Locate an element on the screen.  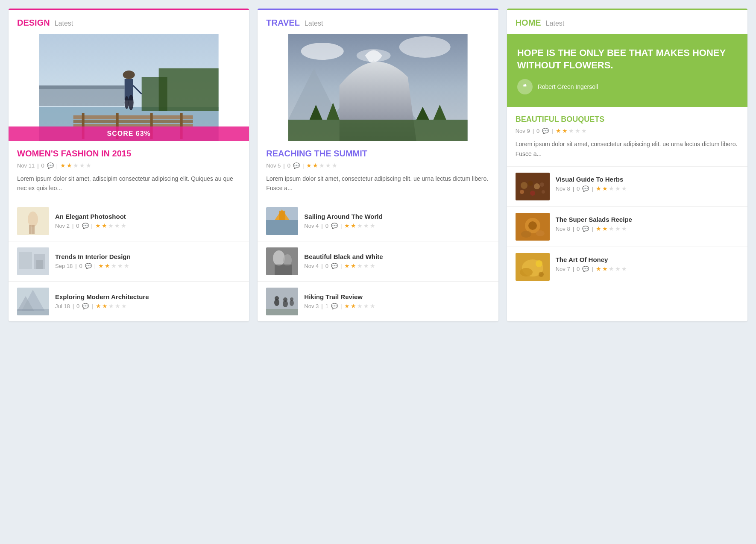
design-item-stars-3: ★ ★ ★ ★ ★ is located at coordinates (111, 306).